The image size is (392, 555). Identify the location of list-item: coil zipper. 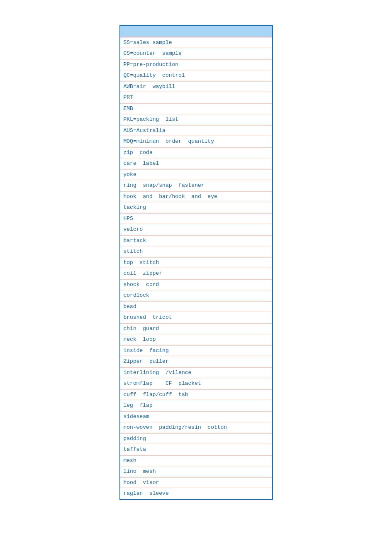
(196, 274).